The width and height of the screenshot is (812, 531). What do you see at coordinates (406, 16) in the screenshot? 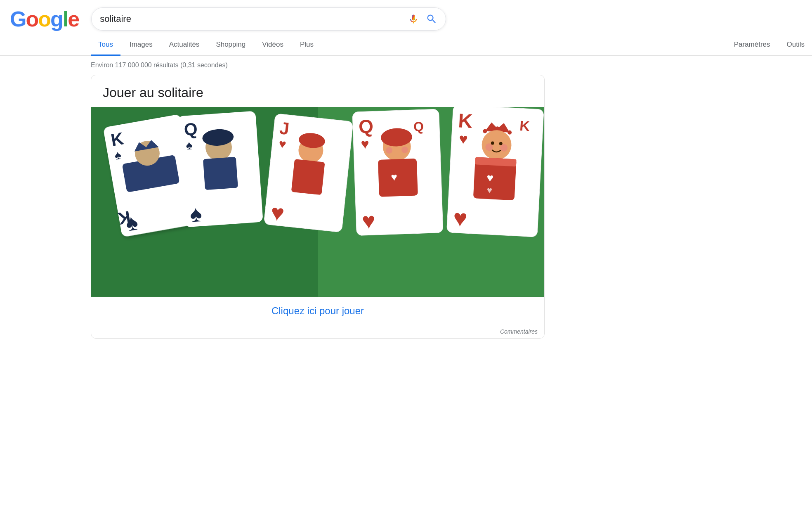
I see `header: Google` at bounding box center [406, 16].